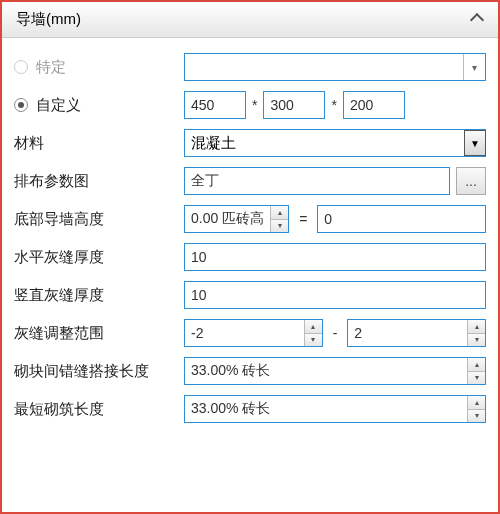 This screenshot has height=514, width=500. Describe the element at coordinates (250, 143) in the screenshot. I see `row-material: 材料 混凝土 ▼` at that location.